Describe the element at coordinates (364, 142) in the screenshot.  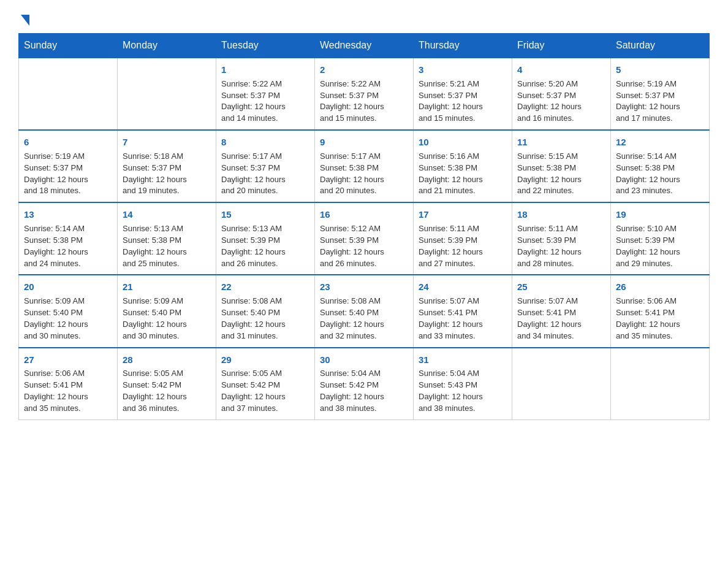
I see `day-number: 9` at that location.